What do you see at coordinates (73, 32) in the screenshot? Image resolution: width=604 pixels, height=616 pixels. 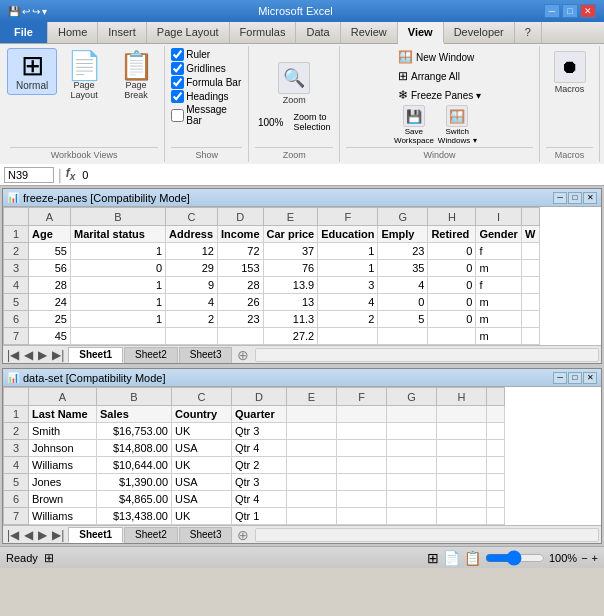 I see `tab-home: Home` at bounding box center [73, 32].